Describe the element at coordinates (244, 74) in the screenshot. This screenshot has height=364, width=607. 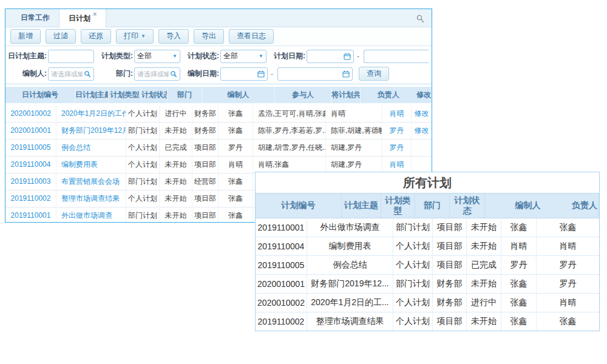
I see `created-date-start-box` at that location.